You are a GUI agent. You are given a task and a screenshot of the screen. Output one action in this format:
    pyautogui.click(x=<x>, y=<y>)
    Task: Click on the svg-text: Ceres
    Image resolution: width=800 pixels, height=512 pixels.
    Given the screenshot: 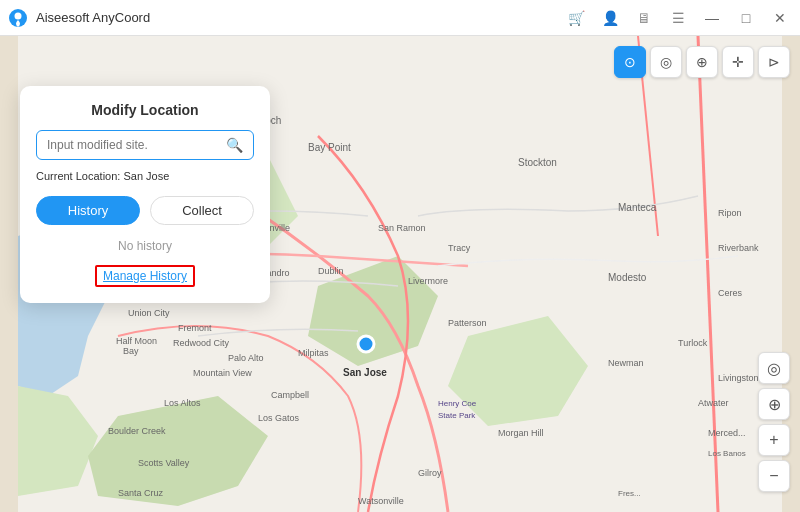 What is the action you would take?
    pyautogui.click(x=730, y=293)
    